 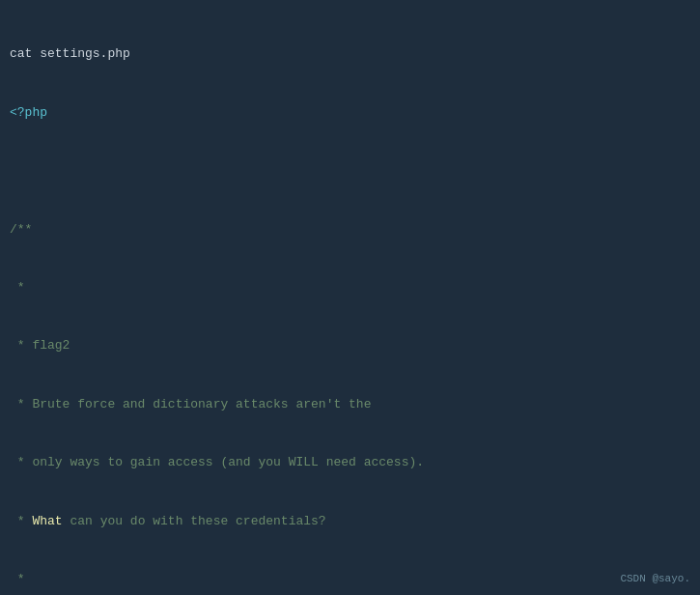 What do you see at coordinates (350, 463) in the screenshot?
I see `line-comment-only: * only ways to gain access (and you WILL…` at bounding box center [350, 463].